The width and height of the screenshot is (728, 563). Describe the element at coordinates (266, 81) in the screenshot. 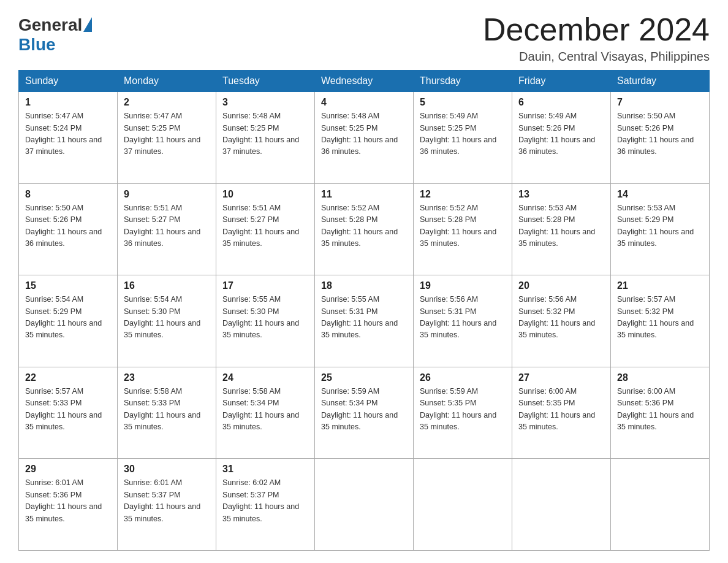

I see `col-tuesday: Tuesday` at that location.